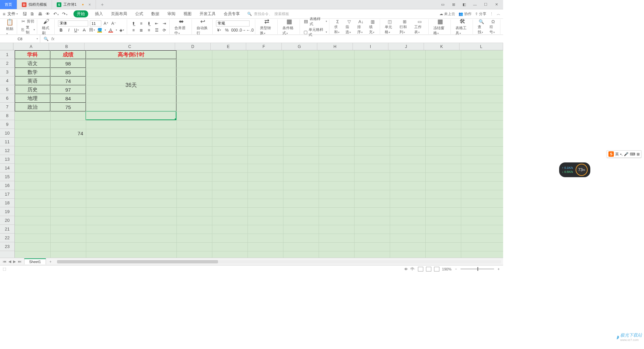 The image size is (644, 349). Describe the element at coordinates (50, 262) in the screenshot. I see `sheet-add-button: ＋` at that location.